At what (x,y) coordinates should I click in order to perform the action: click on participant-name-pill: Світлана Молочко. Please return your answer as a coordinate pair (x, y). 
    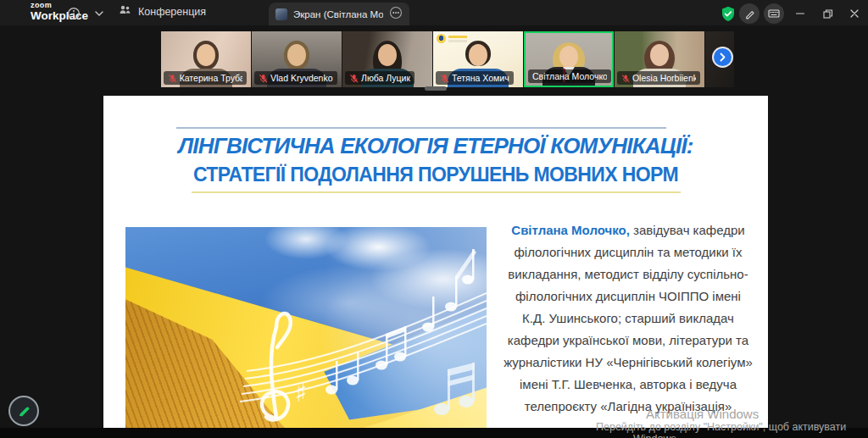
    Looking at the image, I should click on (570, 76).